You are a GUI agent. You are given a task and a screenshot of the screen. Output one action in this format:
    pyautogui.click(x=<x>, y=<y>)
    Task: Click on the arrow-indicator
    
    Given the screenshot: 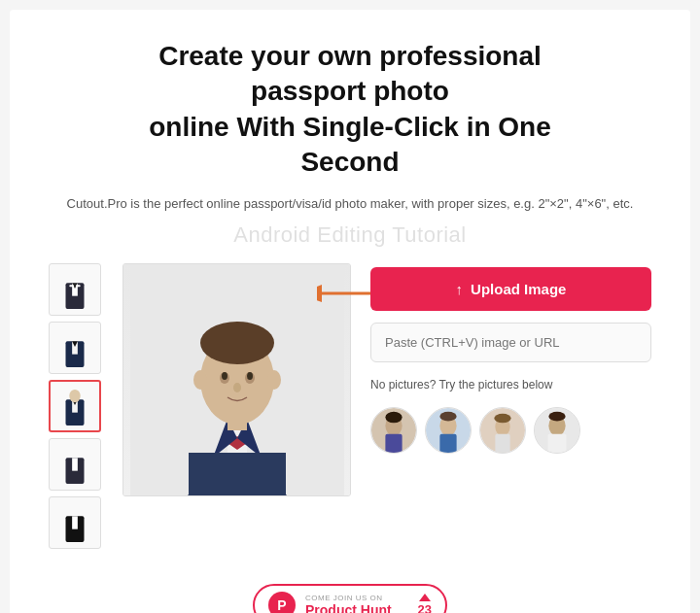 What is the action you would take?
    pyautogui.click(x=346, y=295)
    